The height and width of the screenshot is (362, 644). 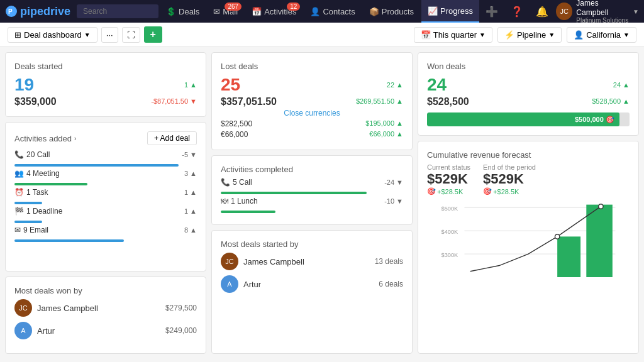 I want to click on activity-meeting-label: 👥 4 Meeting, so click(x=37, y=173).